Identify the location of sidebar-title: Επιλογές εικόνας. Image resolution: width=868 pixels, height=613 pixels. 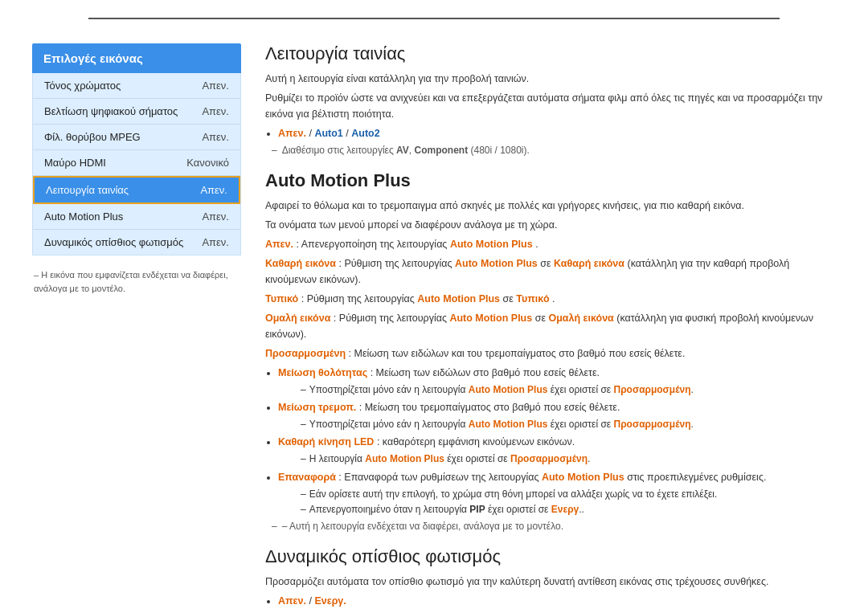
(137, 58).